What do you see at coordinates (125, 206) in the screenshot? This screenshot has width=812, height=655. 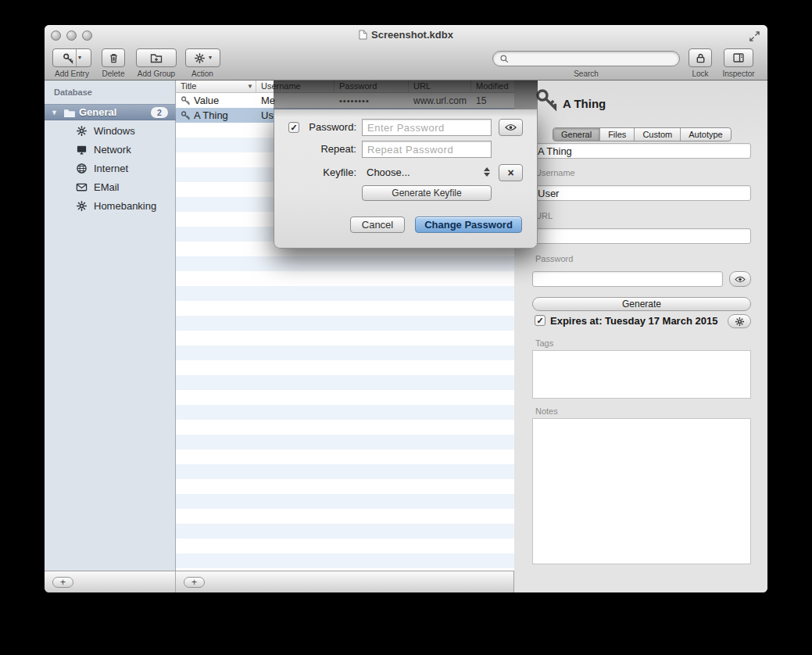 I see `sidebar-item-label: Homebanking` at bounding box center [125, 206].